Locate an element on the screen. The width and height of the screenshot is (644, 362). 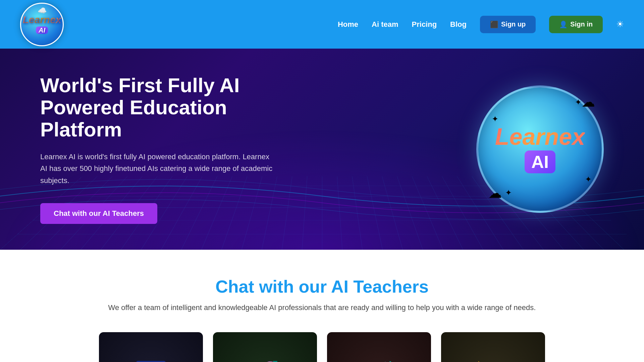
logo-brand: Learnex is located at coordinates (42, 20).